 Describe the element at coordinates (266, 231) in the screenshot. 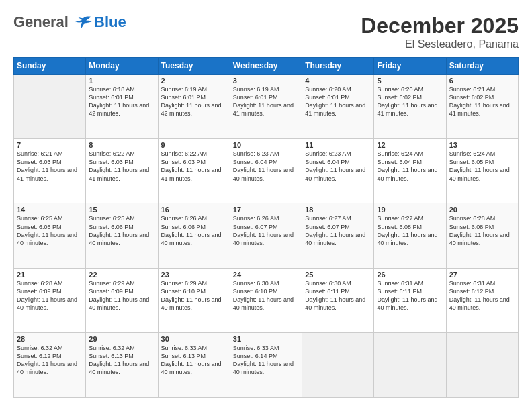

I see `day-info: Sunrise: 6:26 AMSunset: 6:07 PMDaylight:…` at that location.